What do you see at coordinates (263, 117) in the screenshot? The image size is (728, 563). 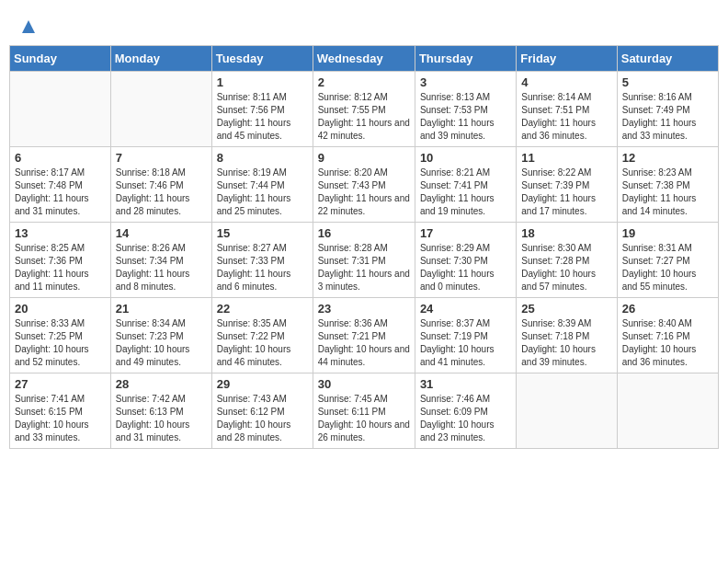 I see `day-info: Sunrise: 8:11 AM Sunset: 7:56 PM Dayligh…` at bounding box center [263, 117].